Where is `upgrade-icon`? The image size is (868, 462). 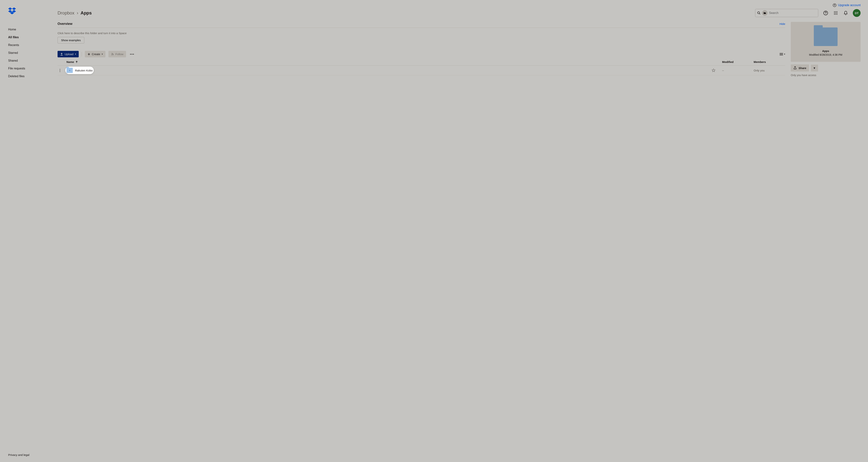 upgrade-icon is located at coordinates (834, 5).